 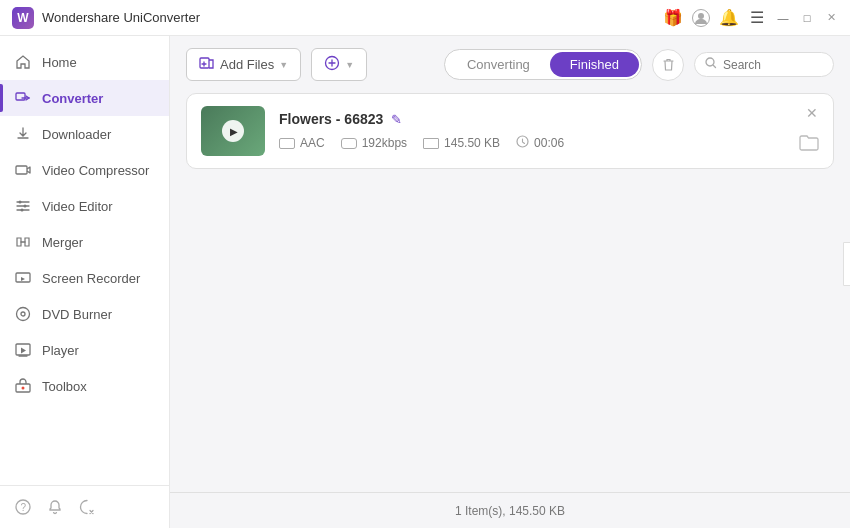 I want to click on sidebar-item-video-compressor-label: Video Compressor, so click(x=96, y=170).